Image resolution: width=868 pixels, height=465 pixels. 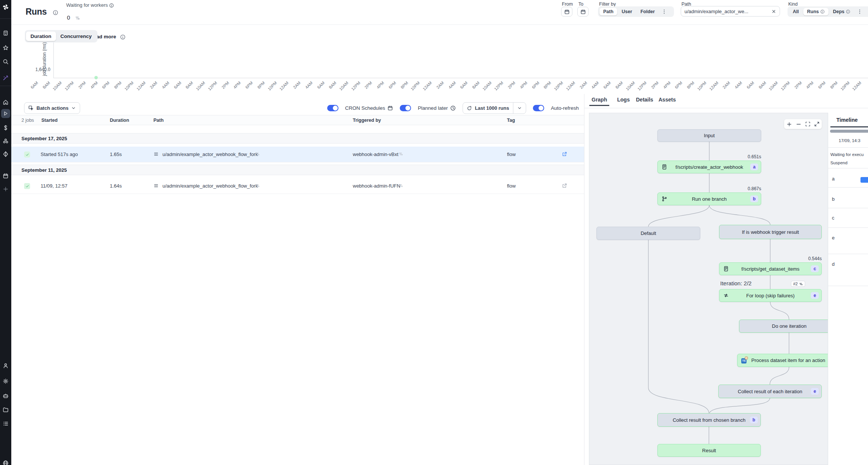 What do you see at coordinates (833, 218) in the screenshot?
I see `timeline-row-c: c` at bounding box center [833, 218].